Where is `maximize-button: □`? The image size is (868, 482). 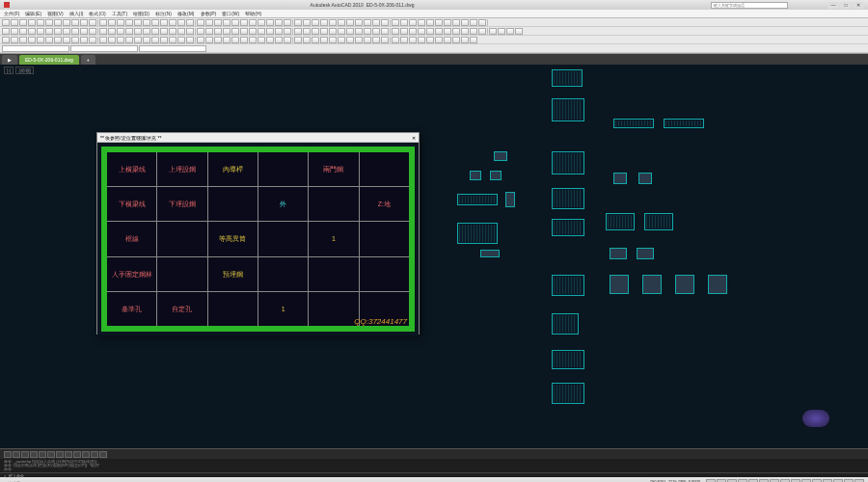
maximize-button: □ is located at coordinates (846, 6).